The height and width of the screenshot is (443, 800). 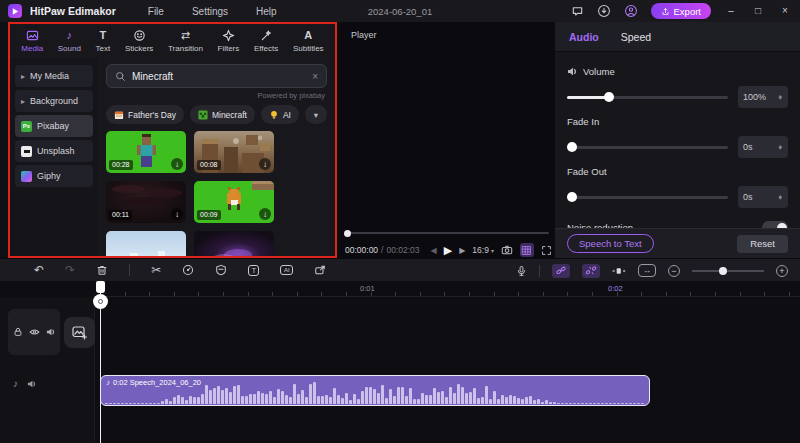 I want to click on download-update-icon, so click(x=604, y=11).